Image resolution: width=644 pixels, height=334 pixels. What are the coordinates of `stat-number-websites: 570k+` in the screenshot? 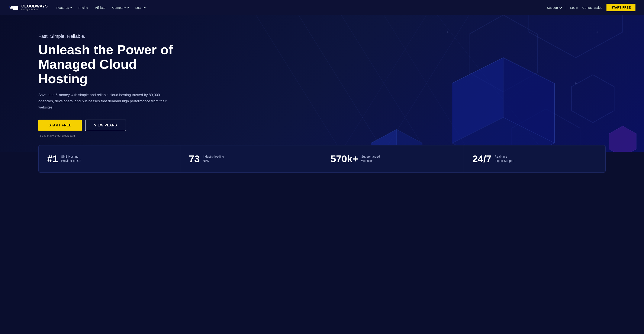 It's located at (344, 159).